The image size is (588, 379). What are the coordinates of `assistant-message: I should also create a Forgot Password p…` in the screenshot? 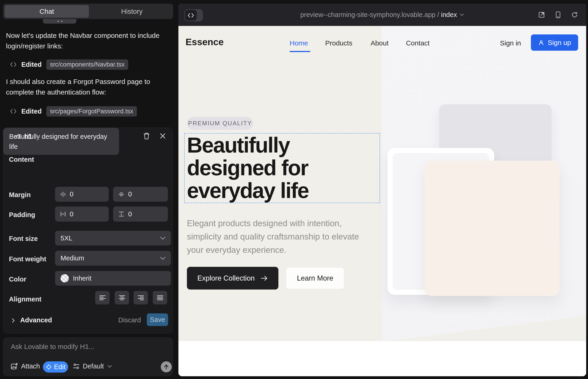 It's located at (86, 87).